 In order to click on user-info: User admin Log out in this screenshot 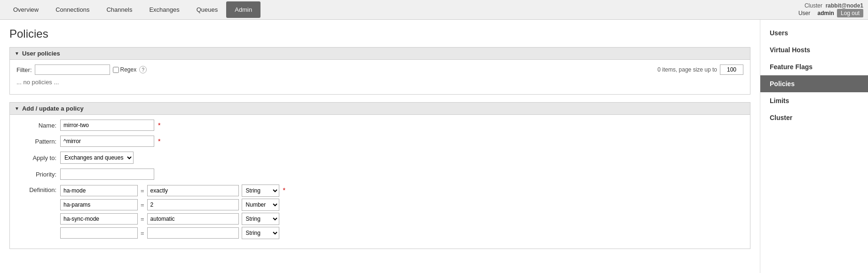, I will do `click(831, 13)`.